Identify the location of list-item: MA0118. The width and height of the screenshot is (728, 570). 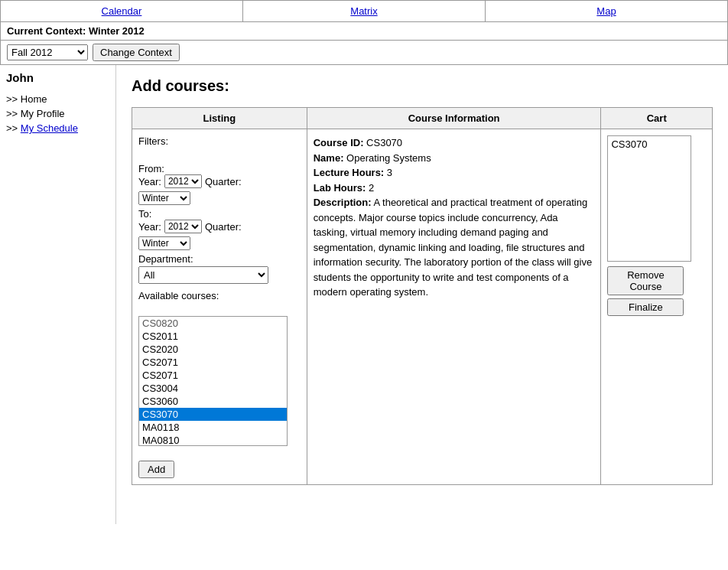
(213, 427).